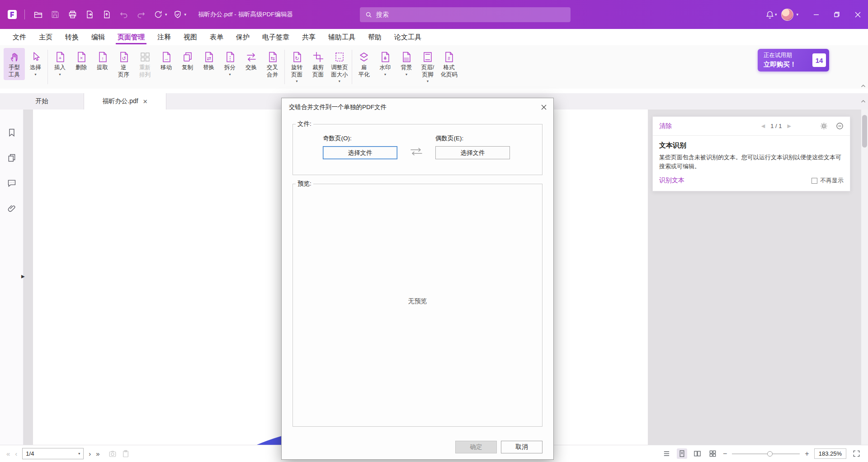 The height and width of the screenshot is (462, 868). What do you see at coordinates (185, 14) in the screenshot?
I see `safe-mode-caret-icon` at bounding box center [185, 14].